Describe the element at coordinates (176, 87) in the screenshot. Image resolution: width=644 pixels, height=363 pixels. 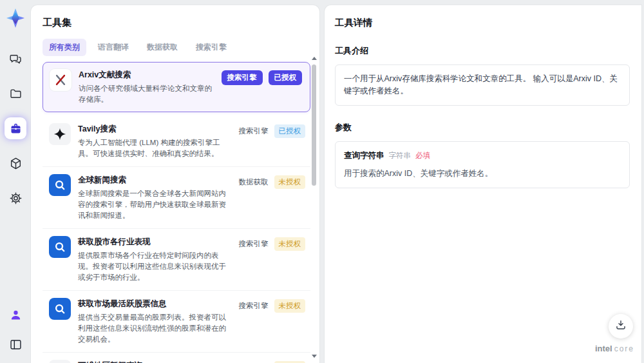
I see `tool-card-0: Arxiv文献搜索访问各个研究领域大量科学论文和文章的存储库。搜索引擎已授权` at that location.